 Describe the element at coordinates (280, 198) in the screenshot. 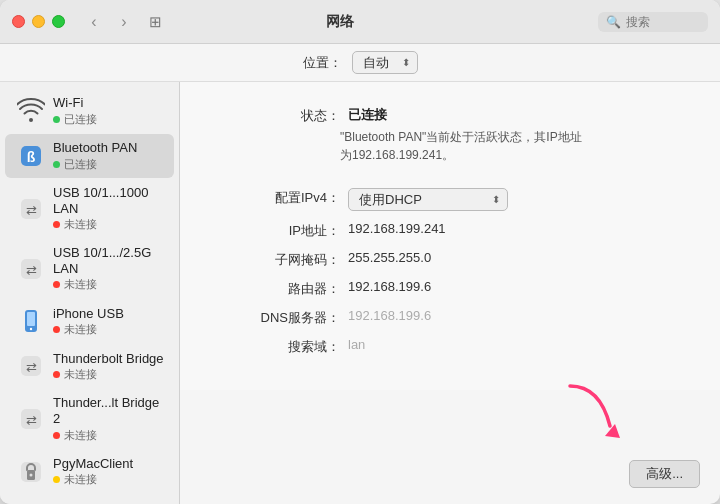

I see `ipv4-label: 配置IPv4：` at that location.